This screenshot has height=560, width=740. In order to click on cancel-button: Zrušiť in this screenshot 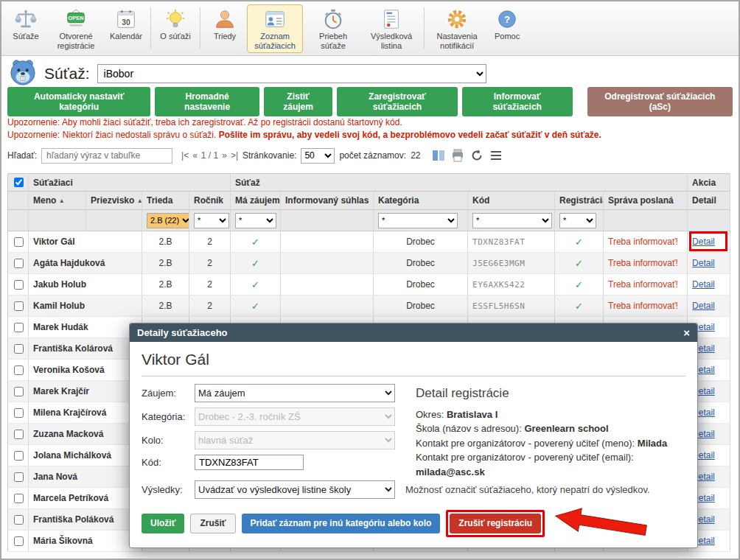, I will do `click(212, 523)`.